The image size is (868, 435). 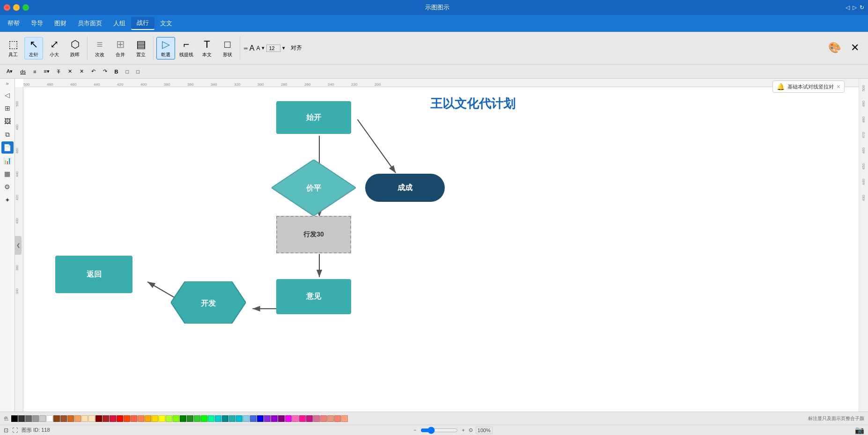 I want to click on status-camera-btn: 📷, so click(x=860, y=430).